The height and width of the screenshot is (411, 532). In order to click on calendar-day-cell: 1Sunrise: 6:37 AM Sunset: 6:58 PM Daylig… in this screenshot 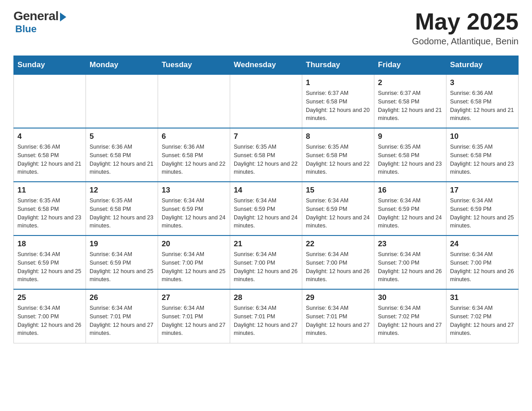, I will do `click(339, 101)`.